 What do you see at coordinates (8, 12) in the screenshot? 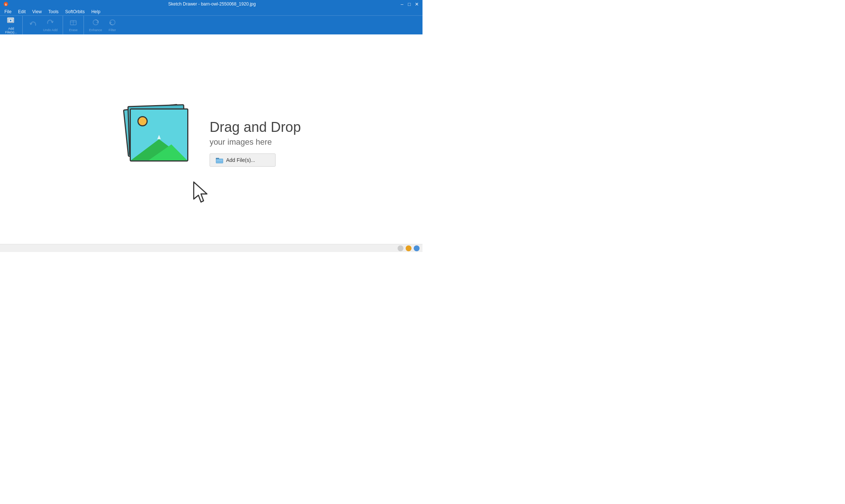
I see `menu-file: File` at bounding box center [8, 12].